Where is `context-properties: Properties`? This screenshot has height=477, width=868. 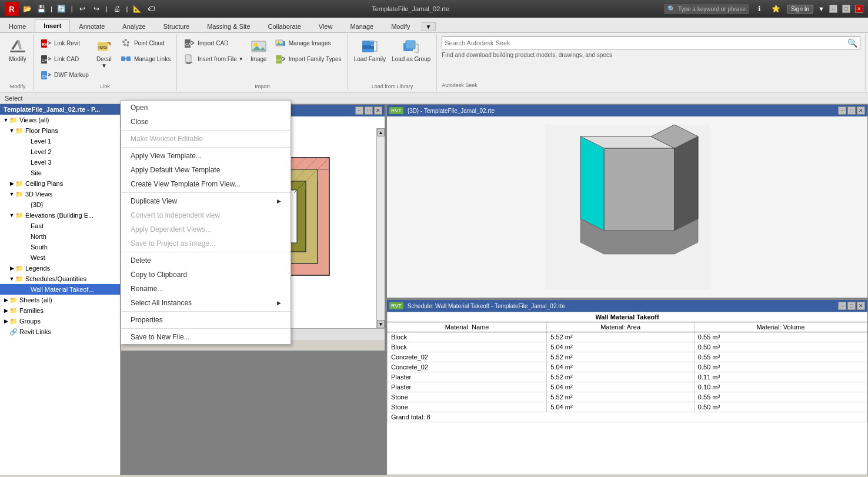
context-properties: Properties is located at coordinates (206, 320).